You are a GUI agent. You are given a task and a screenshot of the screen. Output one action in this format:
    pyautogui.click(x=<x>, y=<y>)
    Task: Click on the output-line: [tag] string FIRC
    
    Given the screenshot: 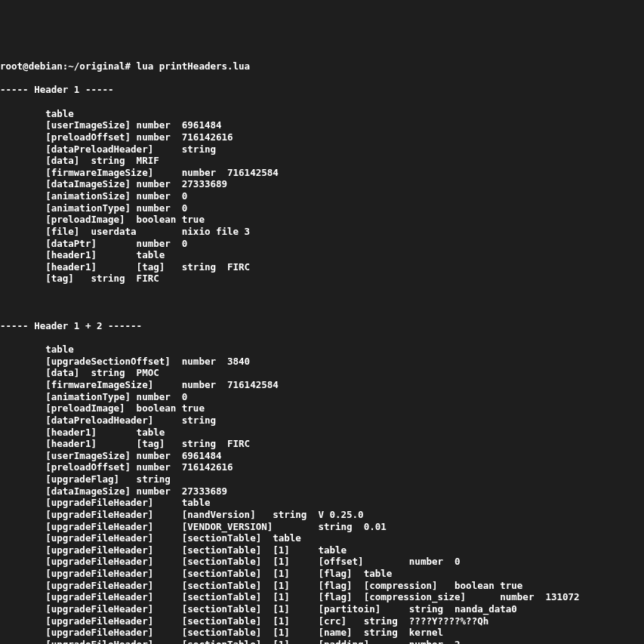 What is the action you would take?
    pyautogui.click(x=322, y=279)
    